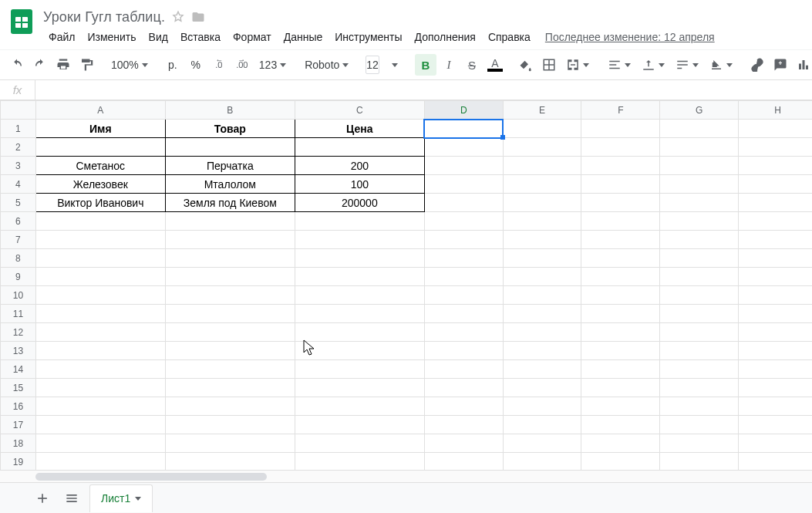 The image size is (812, 513). I want to click on menu-data: Данные, so click(304, 37).